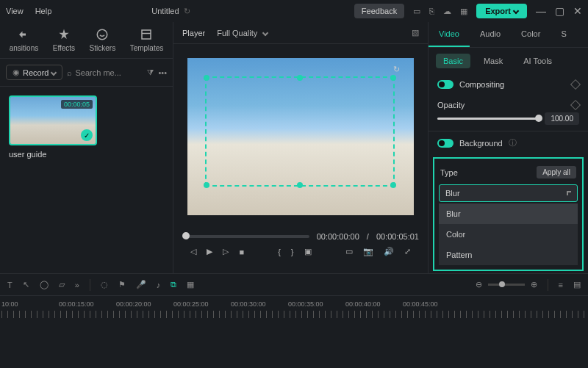 The width and height of the screenshot is (588, 368). I want to click on subtab-basic: Basic, so click(453, 61).